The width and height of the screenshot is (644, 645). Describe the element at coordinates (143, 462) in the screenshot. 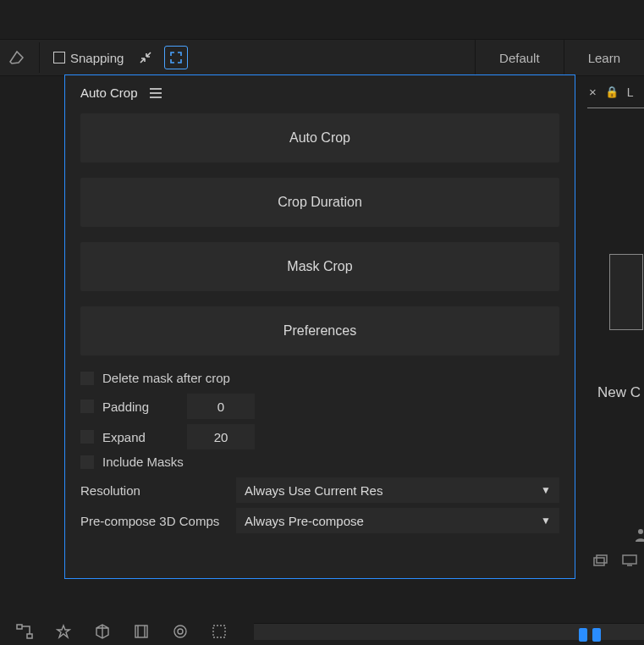

I see `include-masks-label: Include Masks` at that location.